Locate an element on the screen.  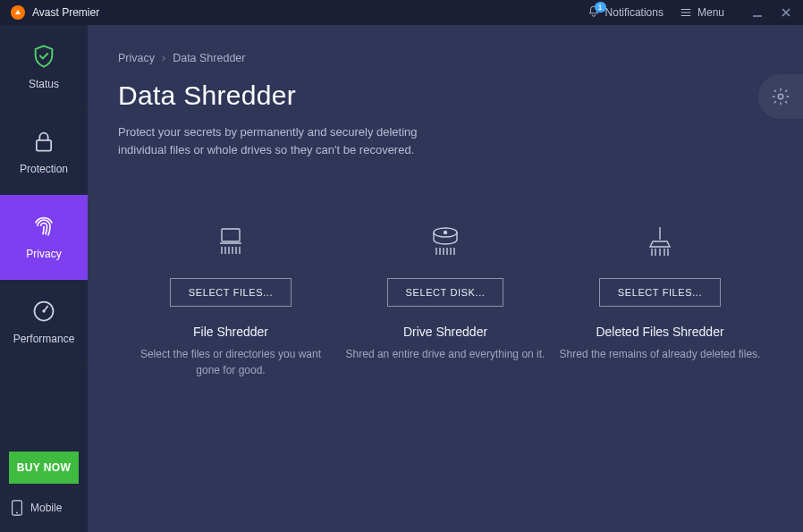
card-title: Deleted Files Shredder is located at coordinates (660, 332).